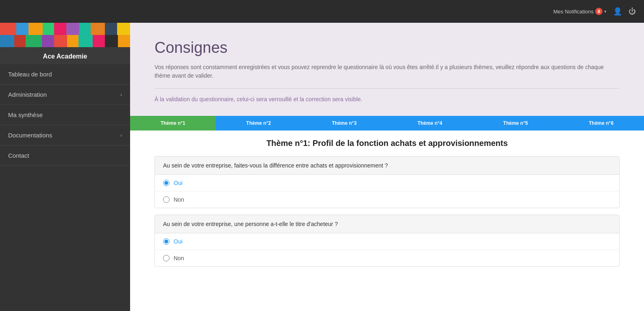  Describe the element at coordinates (387, 258) in the screenshot. I see `answer-option-q2-non: Non` at that location.